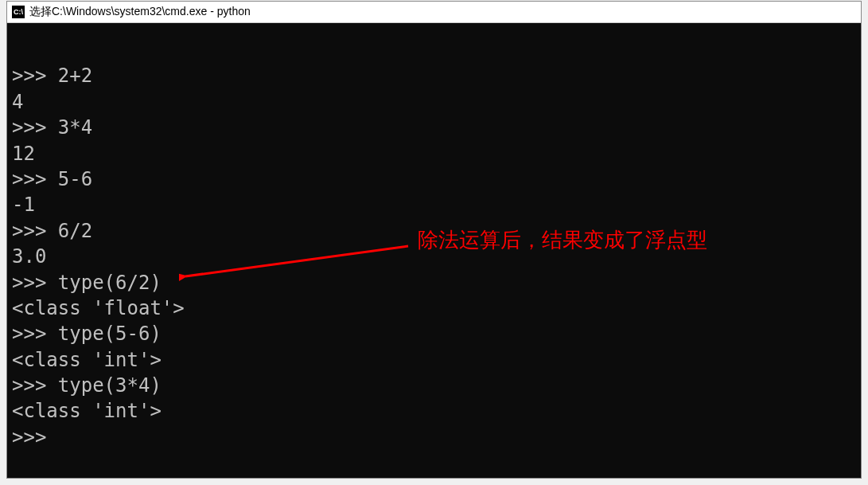 The width and height of the screenshot is (868, 485). I want to click on terminal-line: 4, so click(18, 102).